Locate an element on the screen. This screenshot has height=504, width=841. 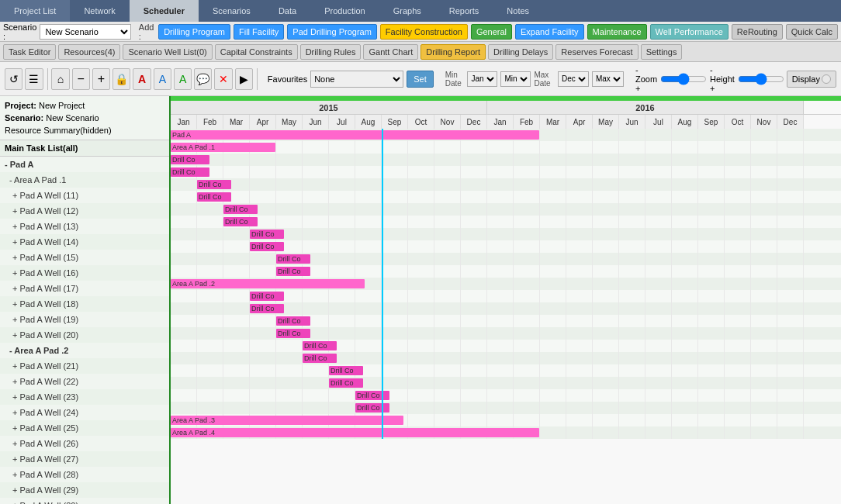
nav-production: Production is located at coordinates (344, 11).